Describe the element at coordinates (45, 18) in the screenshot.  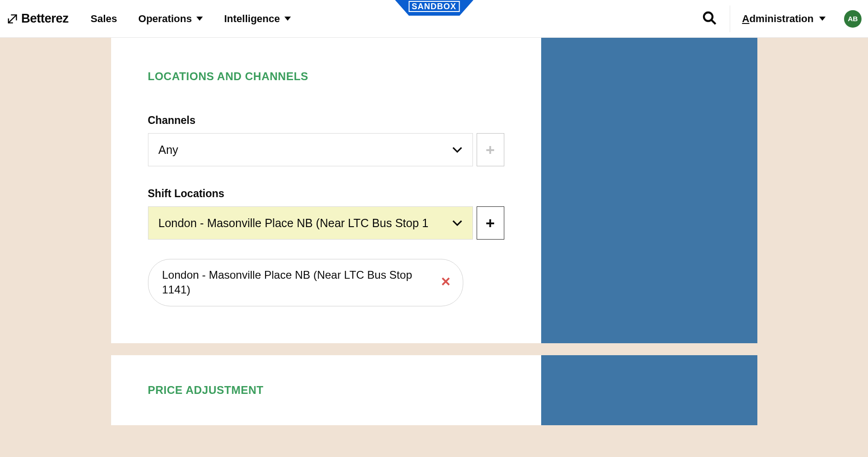
I see `brand-name: Betterez` at that location.